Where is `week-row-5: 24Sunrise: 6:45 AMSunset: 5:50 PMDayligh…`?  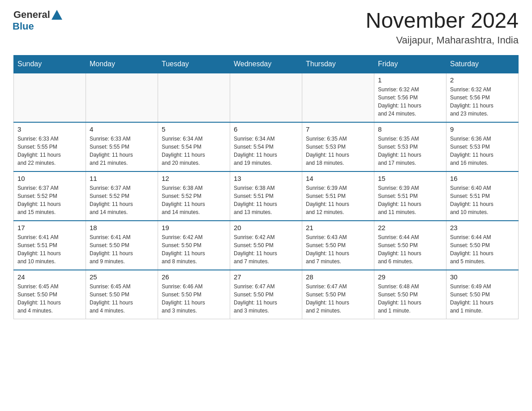 week-row-5: 24Sunrise: 6:45 AMSunset: 5:50 PMDayligh… is located at coordinates (266, 295).